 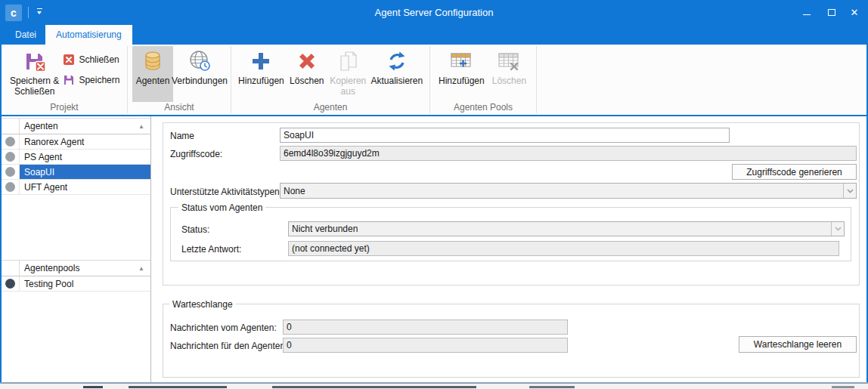 I want to click on connections-view-button: Verbindungen, so click(x=200, y=66).